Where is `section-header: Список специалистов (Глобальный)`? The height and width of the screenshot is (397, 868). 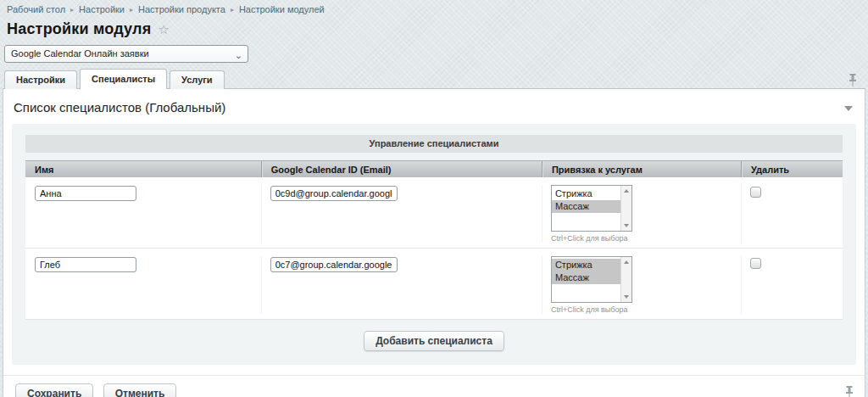
section-header: Список специалистов (Глобальный) is located at coordinates (434, 107).